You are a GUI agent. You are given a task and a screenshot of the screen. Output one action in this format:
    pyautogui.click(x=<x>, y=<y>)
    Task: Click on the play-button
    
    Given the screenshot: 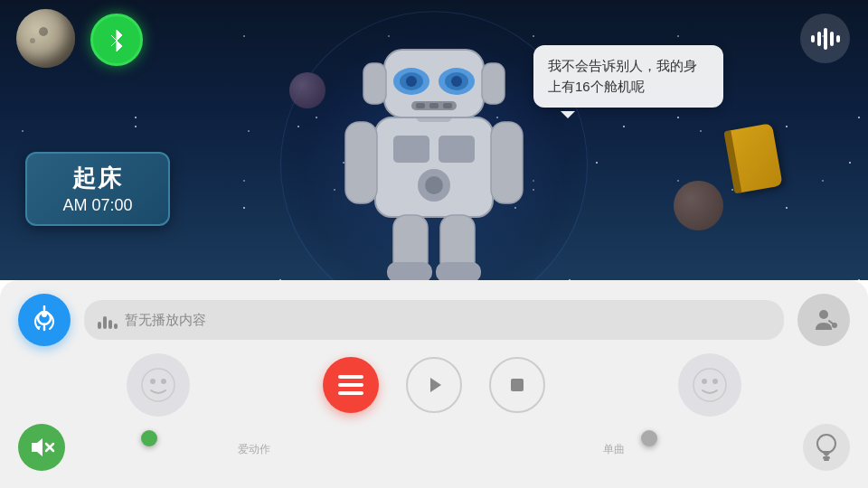 What is the action you would take?
    pyautogui.click(x=434, y=385)
    